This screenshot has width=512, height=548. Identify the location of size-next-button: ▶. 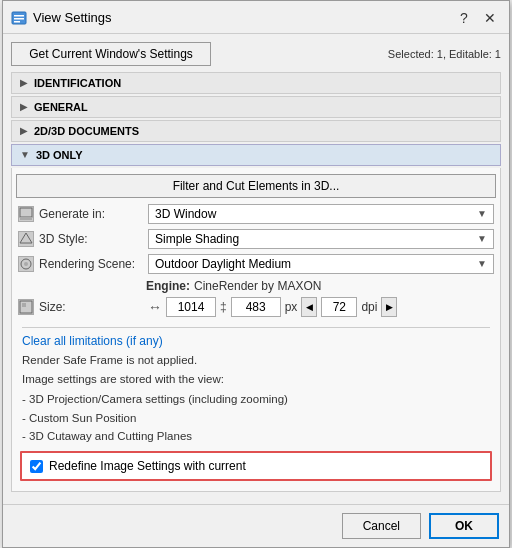
(389, 307).